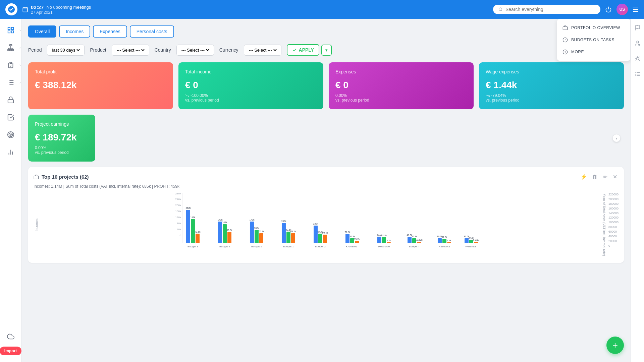 The image size is (644, 362). I want to click on sidebar-item-security, so click(11, 100).